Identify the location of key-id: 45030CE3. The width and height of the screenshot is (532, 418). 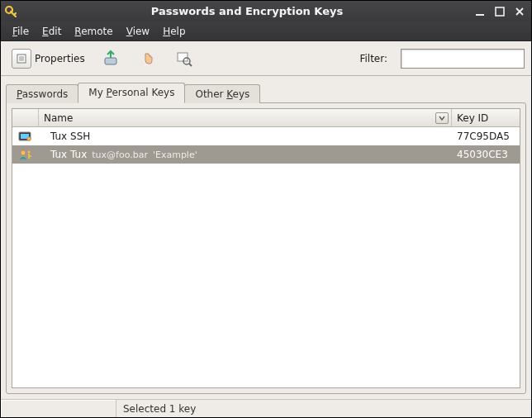
(486, 154).